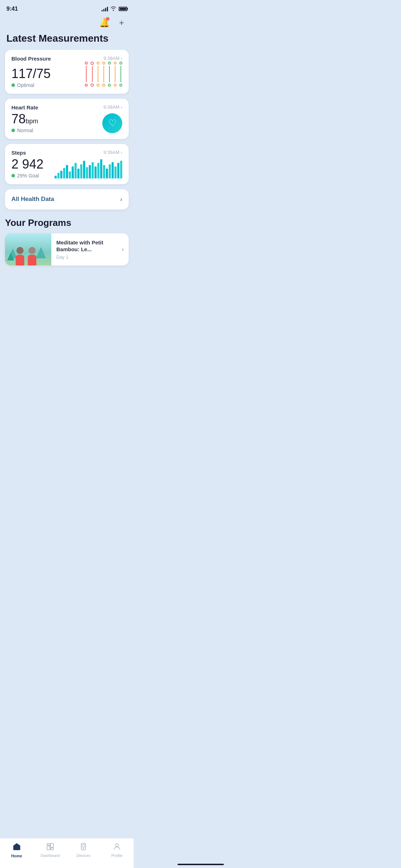 The height and width of the screenshot is (868, 401). I want to click on bp-time: 9:39AM ›, so click(113, 58).